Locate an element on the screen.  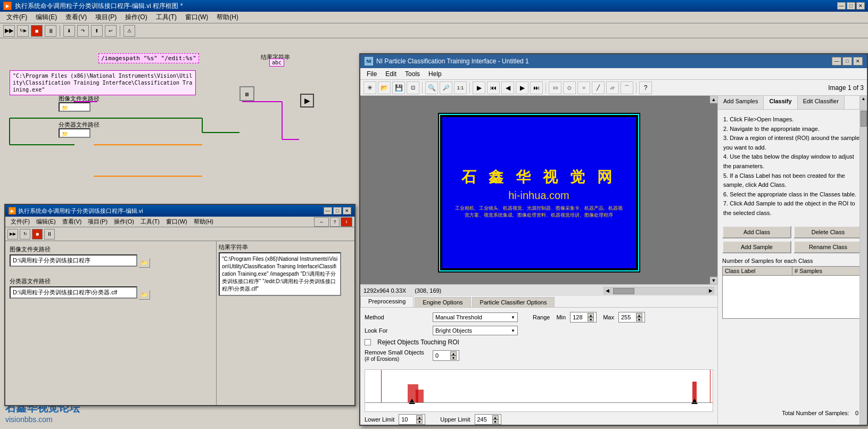
run-continuously-button: ↻▶ is located at coordinates (23, 31).